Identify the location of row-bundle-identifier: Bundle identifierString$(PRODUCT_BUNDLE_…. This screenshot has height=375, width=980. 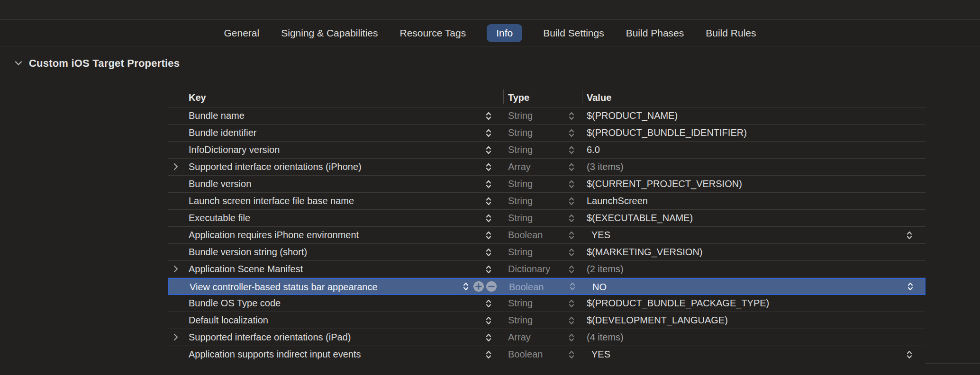
(547, 133).